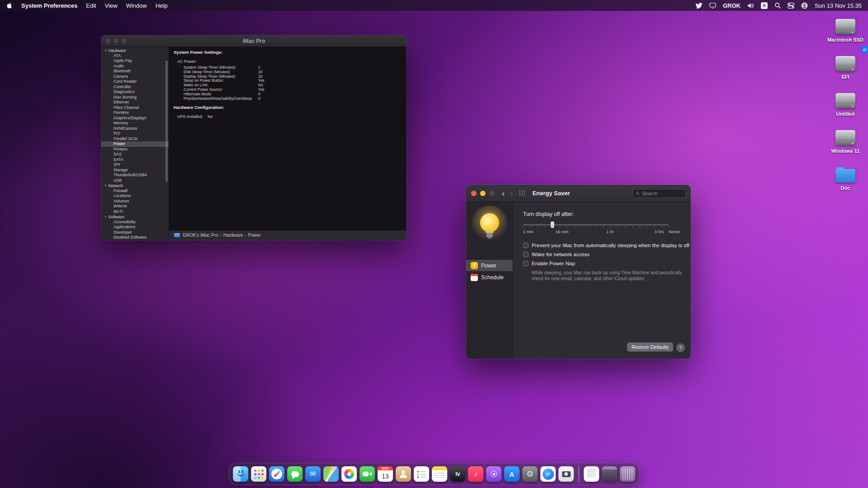 The height and width of the screenshot is (488, 868). What do you see at coordinates (135, 134) in the screenshot?
I see `sidebar-item-pci: PCI` at bounding box center [135, 134].